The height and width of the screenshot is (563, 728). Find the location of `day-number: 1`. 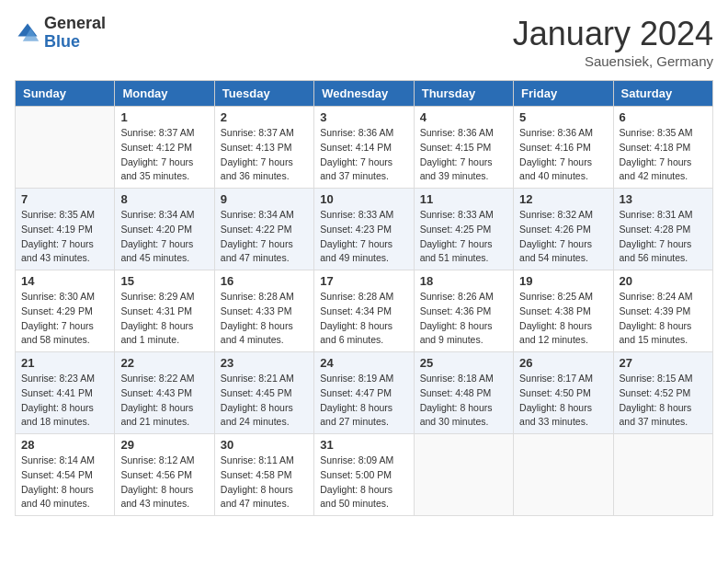

day-number: 1 is located at coordinates (164, 118).